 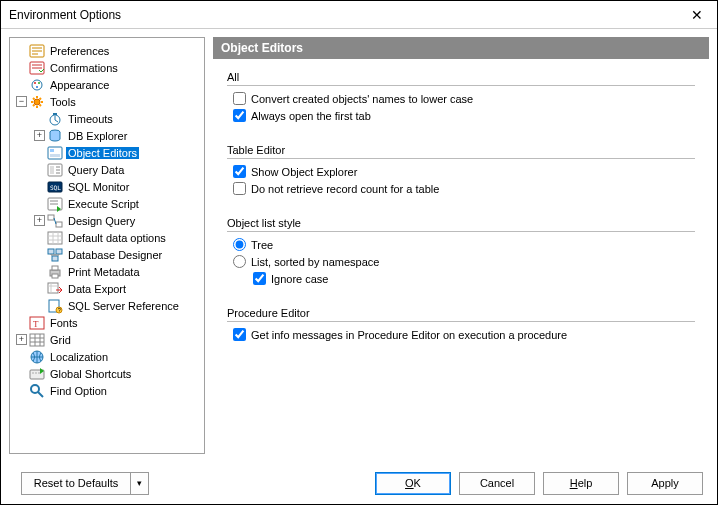 What do you see at coordinates (107, 254) in the screenshot?
I see `tree-item-database-designer: Database Designer` at bounding box center [107, 254].